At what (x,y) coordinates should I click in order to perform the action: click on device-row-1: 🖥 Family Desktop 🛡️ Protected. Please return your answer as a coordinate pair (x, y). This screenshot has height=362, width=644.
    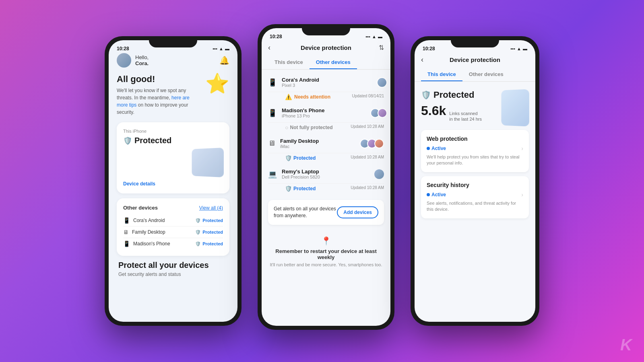
    Looking at the image, I should click on (173, 232).